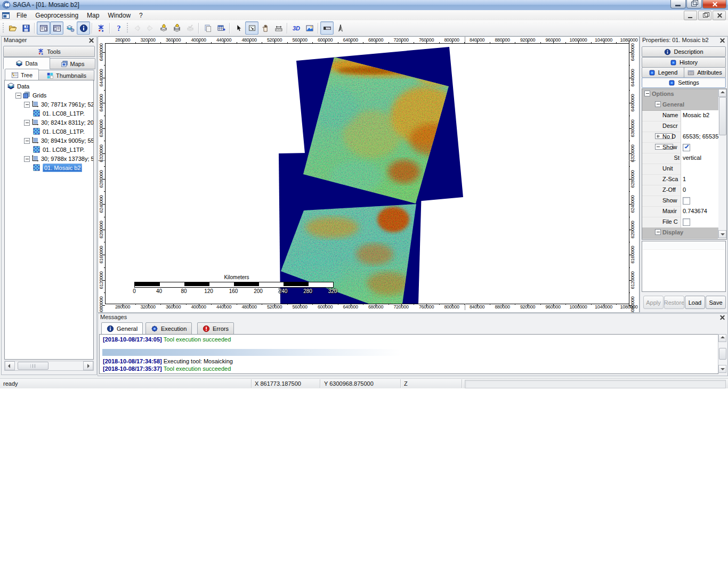 This screenshot has height=561, width=728. Describe the element at coordinates (27, 63) in the screenshot. I see `tab-data: Data` at that location.